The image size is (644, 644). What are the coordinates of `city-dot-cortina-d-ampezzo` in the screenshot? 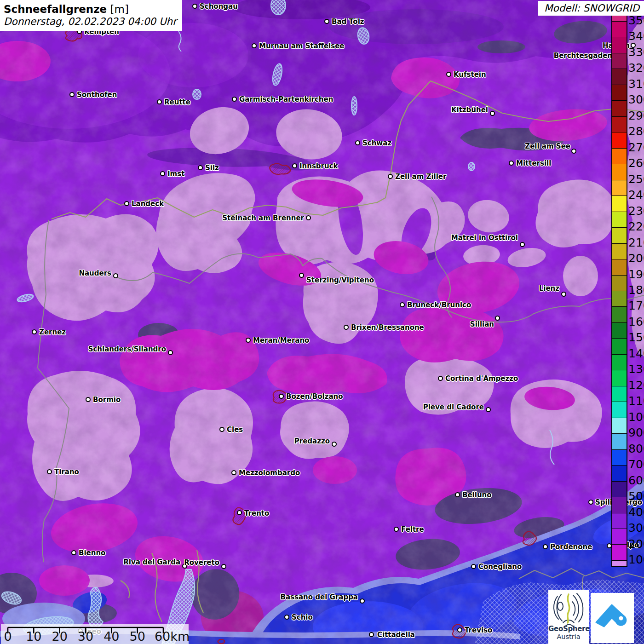 It's located at (441, 378).